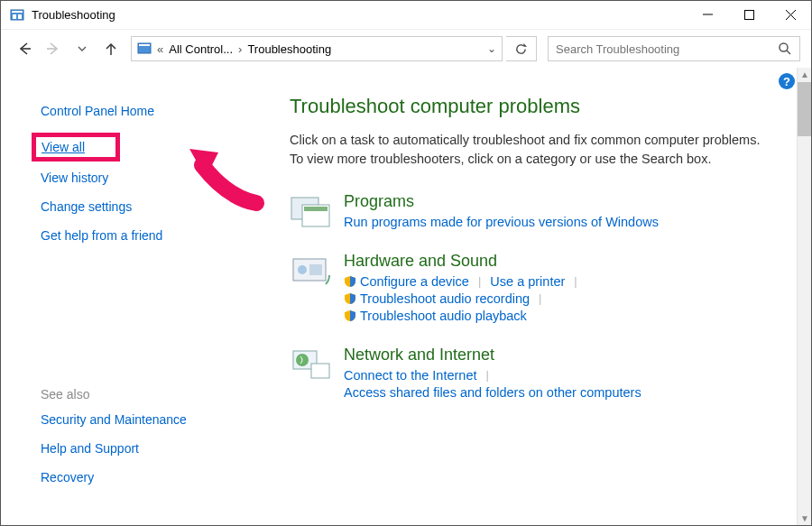 The image size is (812, 526). I want to click on window-title: Troubleshooting, so click(359, 14).